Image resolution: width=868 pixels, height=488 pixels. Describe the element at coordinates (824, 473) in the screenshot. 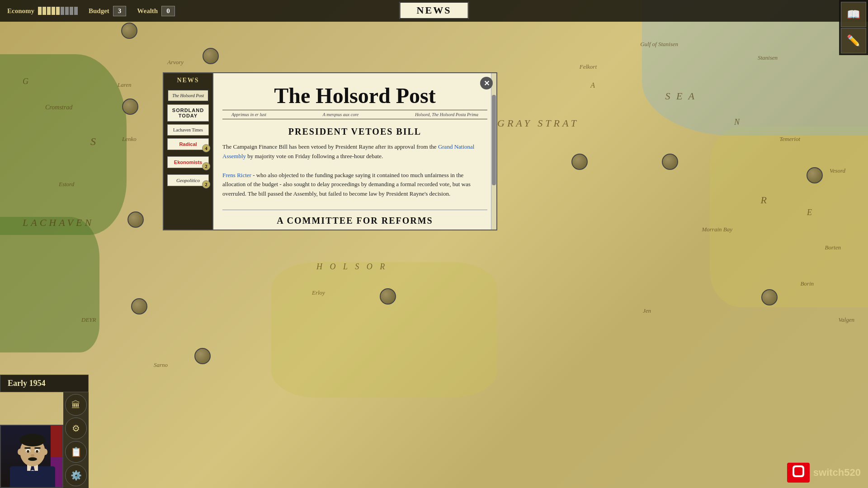

I see `branding-panel: switch520` at that location.